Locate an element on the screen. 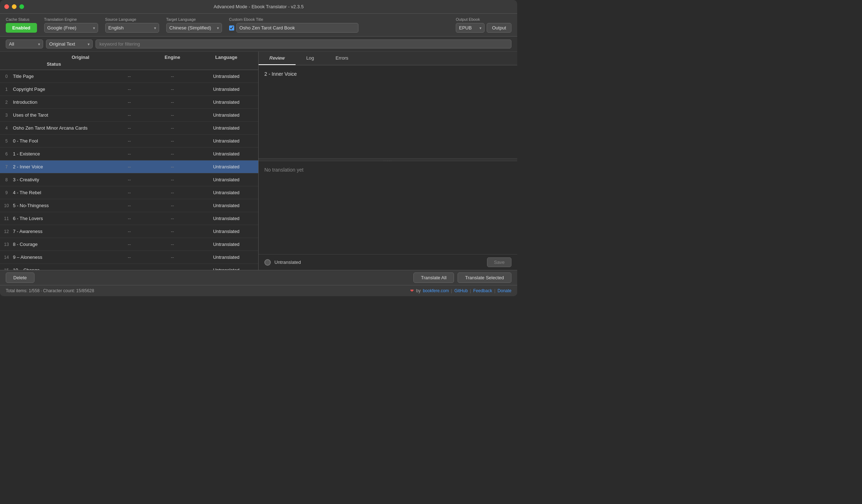 This screenshot has height=504, width=862. minimize-button is located at coordinates (14, 6).